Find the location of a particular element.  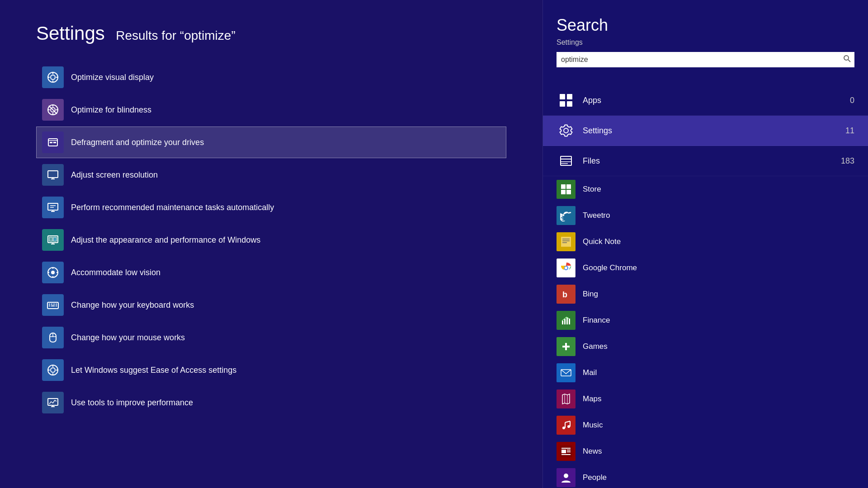

result-item-5: Perform recommended maintenance tasks au… is located at coordinates (271, 207).